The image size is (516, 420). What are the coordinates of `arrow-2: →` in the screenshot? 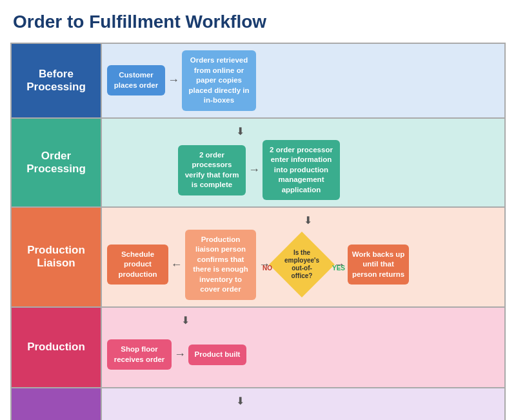 It's located at (254, 170).